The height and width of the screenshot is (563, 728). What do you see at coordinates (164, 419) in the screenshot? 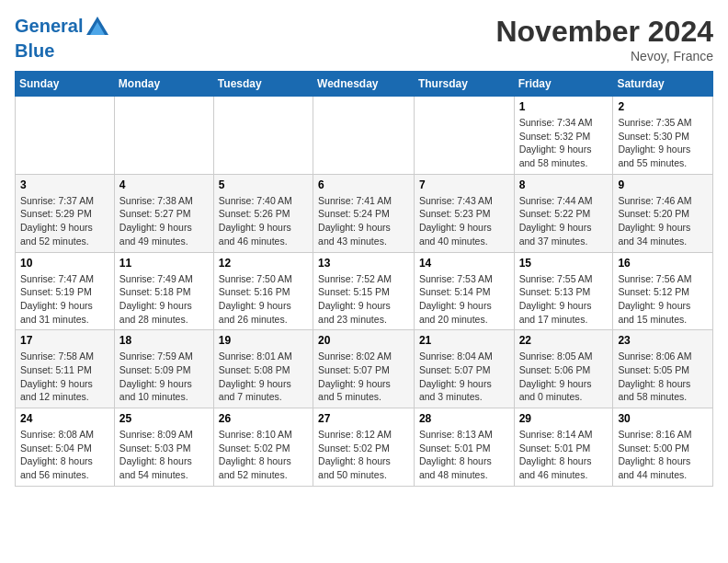
I see `day-number: 25` at bounding box center [164, 419].